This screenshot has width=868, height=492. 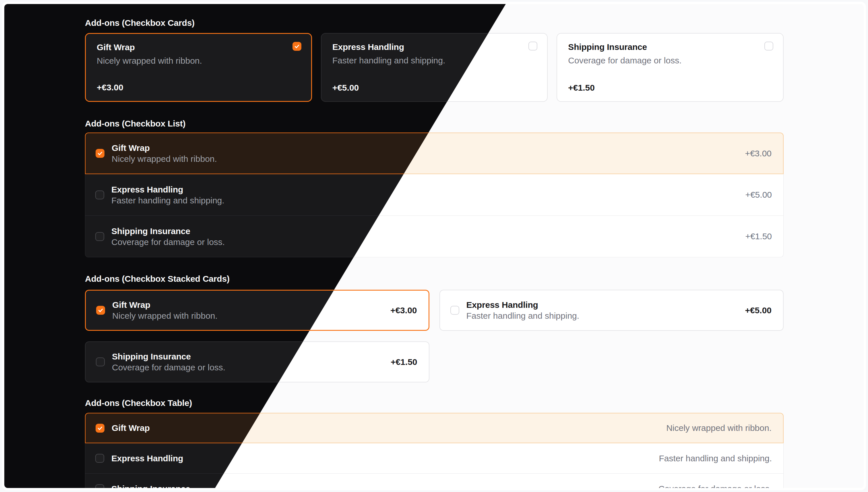 I want to click on list-row-text: Express Handling Faster handling and shi…, so click(x=168, y=195).